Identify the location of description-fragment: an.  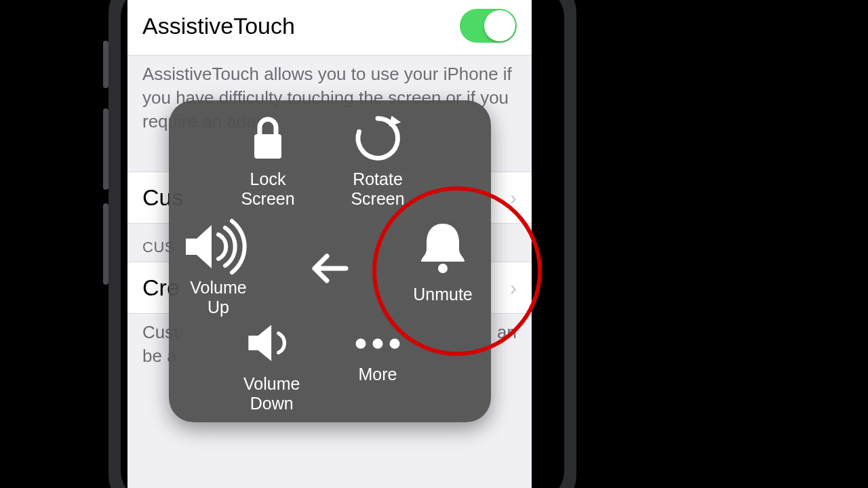
(507, 332).